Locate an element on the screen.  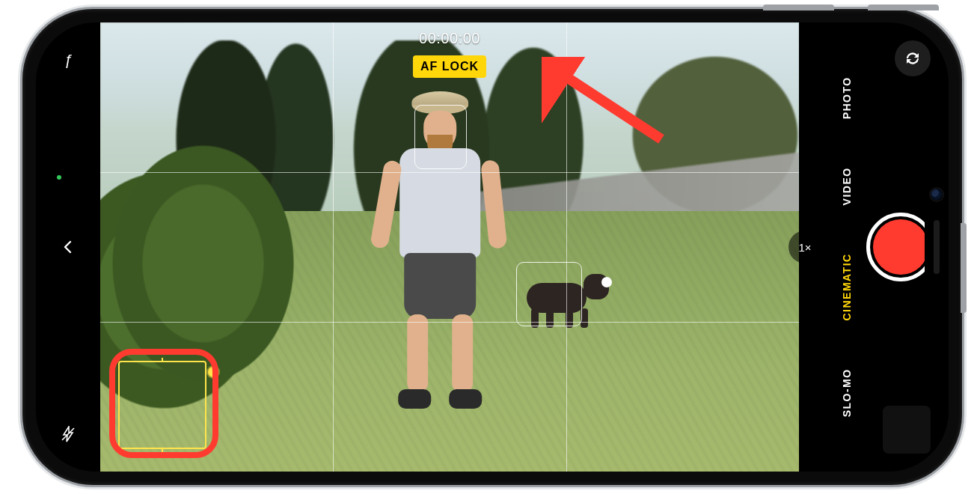
af-lock-badge: AF LOCK is located at coordinates (450, 67).